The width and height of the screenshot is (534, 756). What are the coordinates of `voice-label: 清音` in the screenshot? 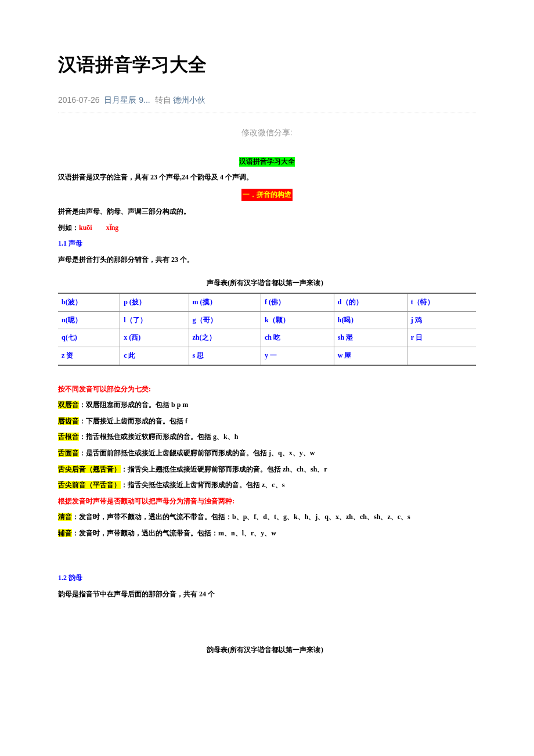 It's located at (65, 517).